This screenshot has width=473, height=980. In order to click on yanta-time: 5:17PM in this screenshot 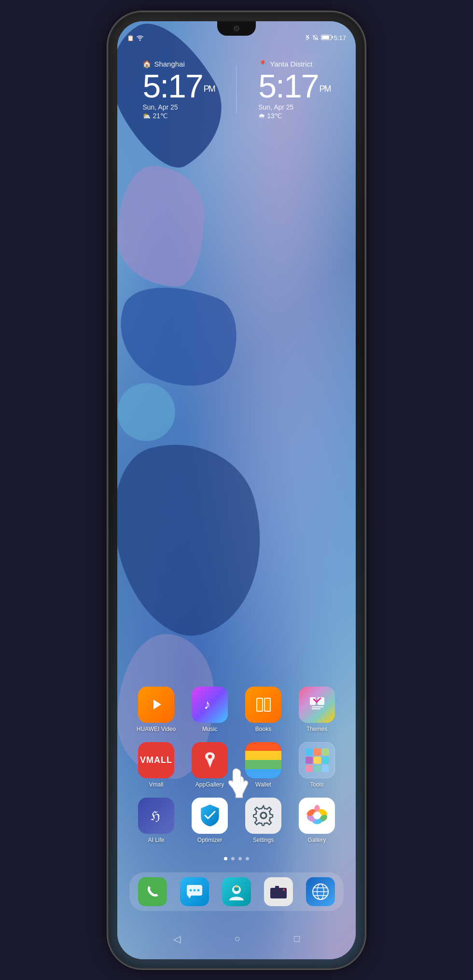, I will do `click(294, 86)`.